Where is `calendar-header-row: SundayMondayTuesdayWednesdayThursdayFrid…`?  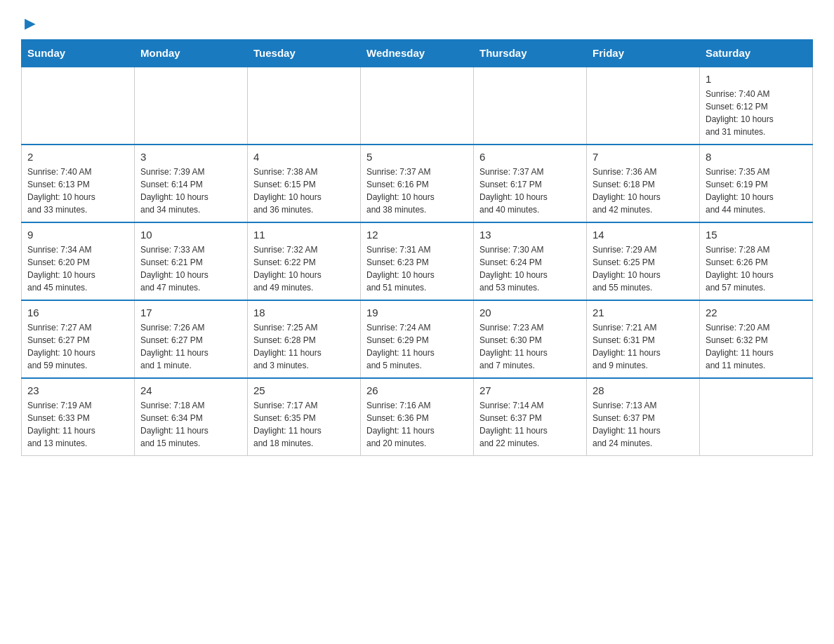
calendar-header-row: SundayMondayTuesdayWednesdayThursdayFrid… is located at coordinates (417, 53).